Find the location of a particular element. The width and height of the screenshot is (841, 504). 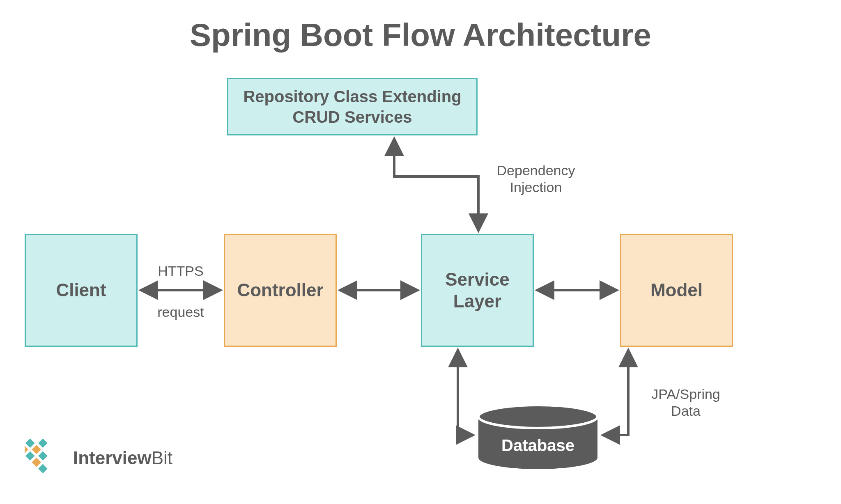

label-request: request is located at coordinates (181, 312).